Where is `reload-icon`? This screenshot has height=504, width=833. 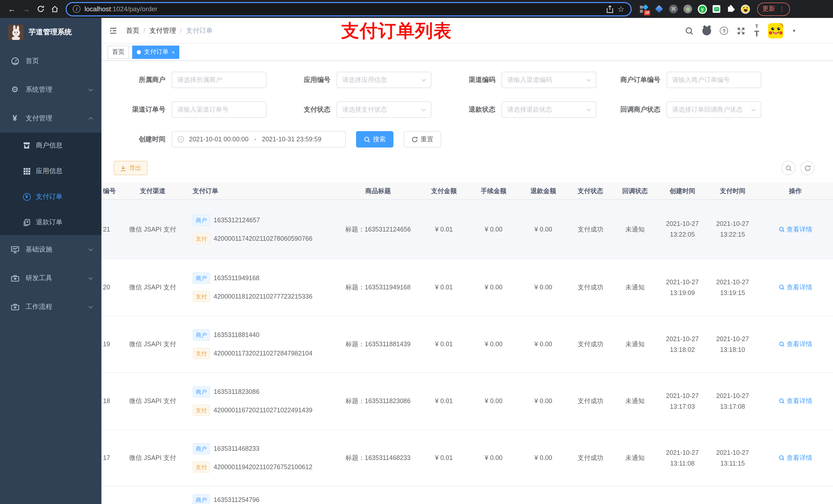 reload-icon is located at coordinates (41, 9).